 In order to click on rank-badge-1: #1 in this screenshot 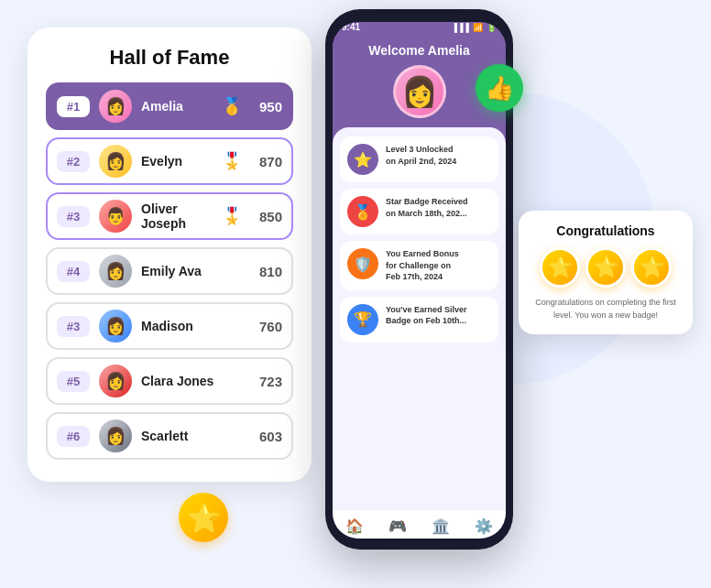, I will do `click(73, 106)`.